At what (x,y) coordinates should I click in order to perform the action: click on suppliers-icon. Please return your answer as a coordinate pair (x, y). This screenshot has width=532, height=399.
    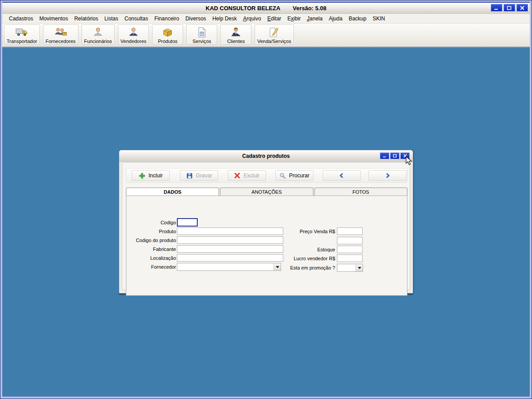
    Looking at the image, I should click on (61, 32).